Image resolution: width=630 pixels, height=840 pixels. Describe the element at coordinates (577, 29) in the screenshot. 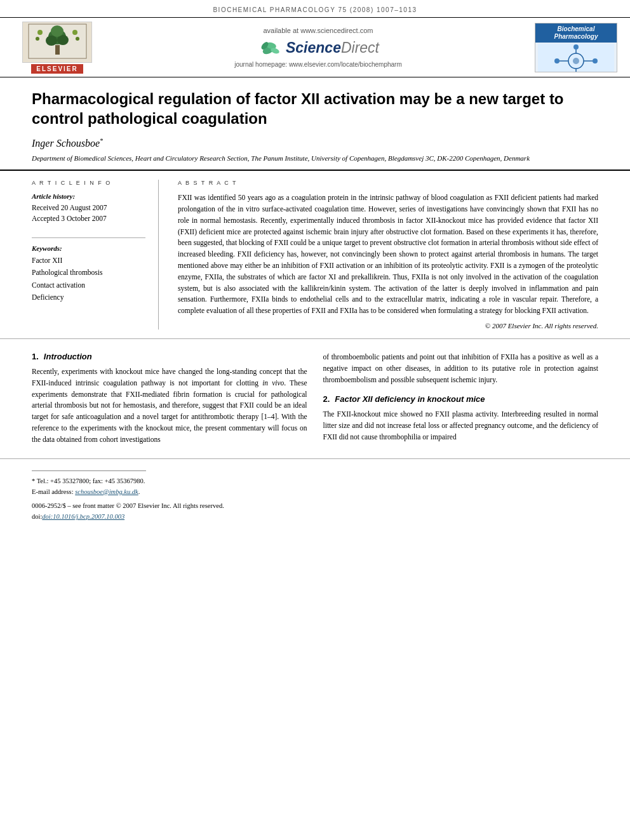

I see `bp-label-top: Biochemical` at that location.